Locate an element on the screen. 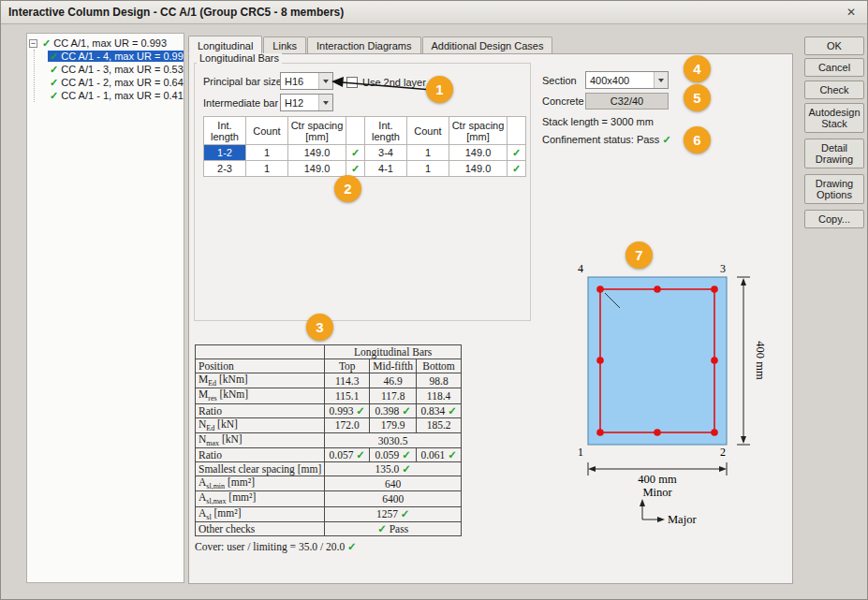 The image size is (868, 600). col-header-bottom: Bottom is located at coordinates (439, 367).